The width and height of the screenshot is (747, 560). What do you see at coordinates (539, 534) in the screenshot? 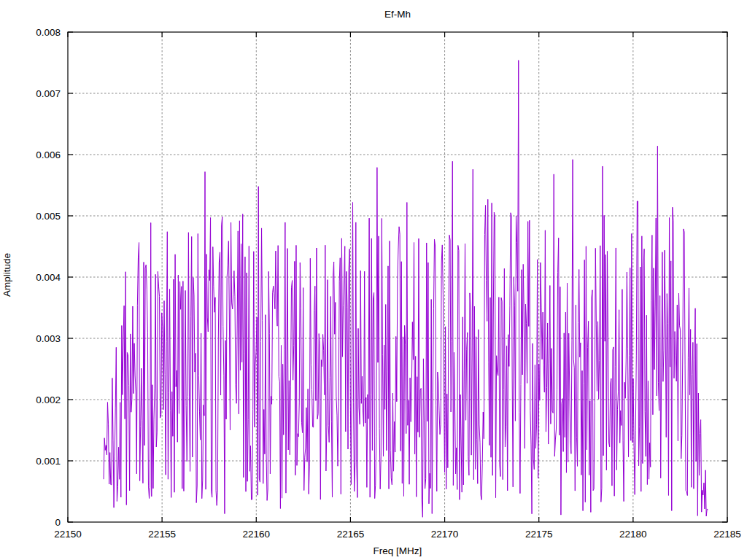
I see `x-tick-label: 22175` at bounding box center [539, 534].